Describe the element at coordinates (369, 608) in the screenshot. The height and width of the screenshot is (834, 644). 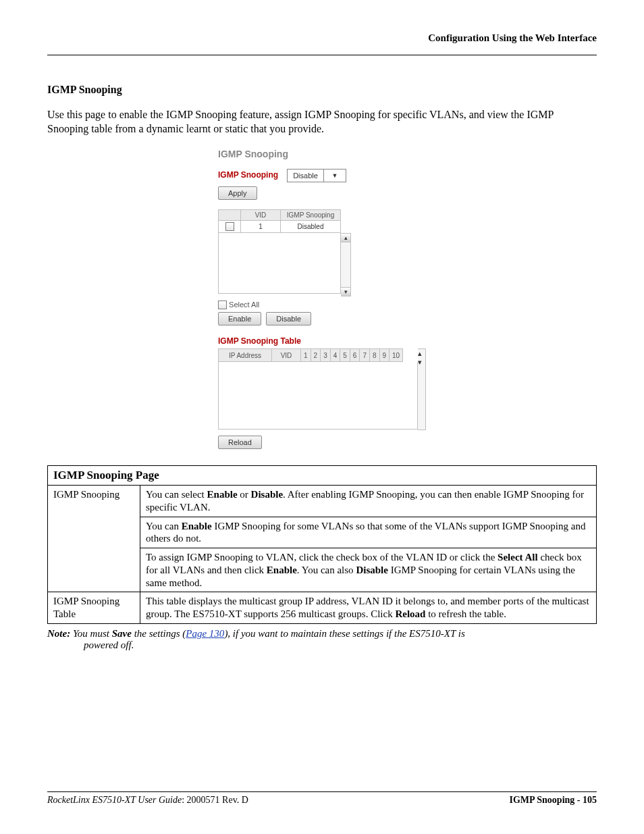
I see `desc-row2: This table displays the multicast group …` at that location.